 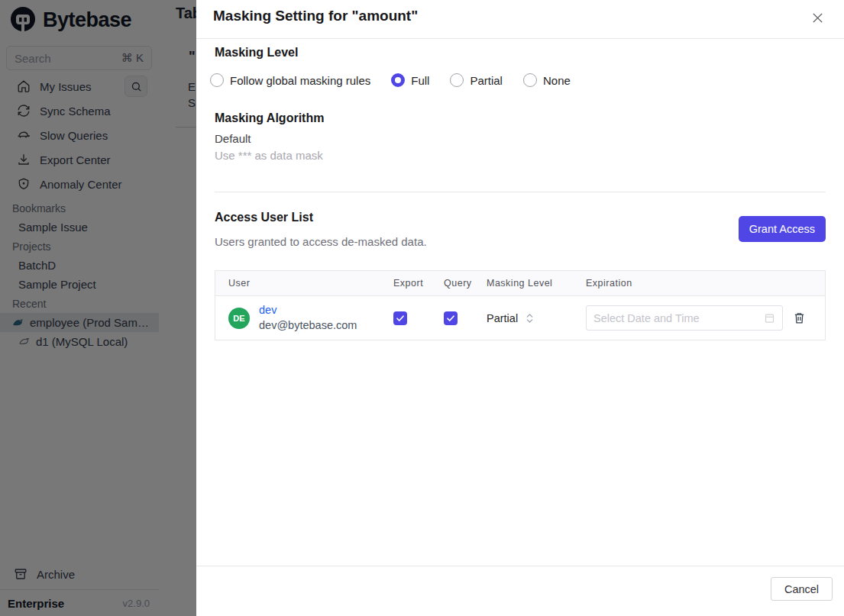 I want to click on export-cell, so click(x=406, y=318).